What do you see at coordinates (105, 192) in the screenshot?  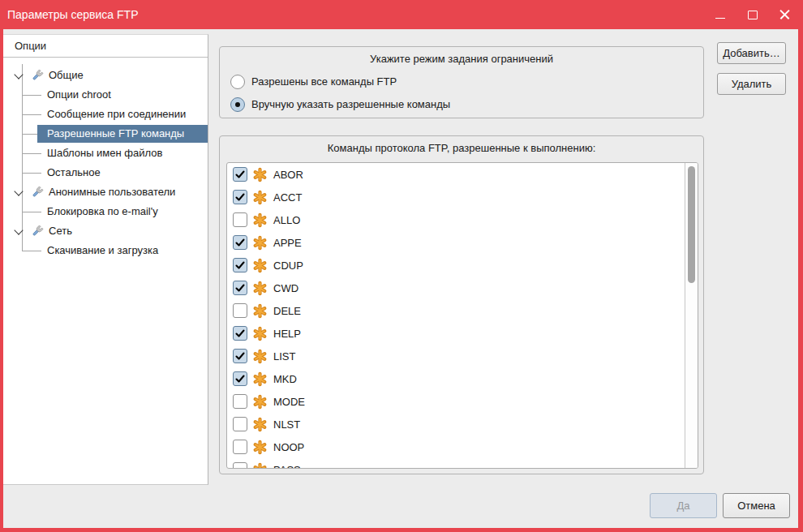 I see `tree-item-anonymous-users: Анонимные пользователи` at bounding box center [105, 192].